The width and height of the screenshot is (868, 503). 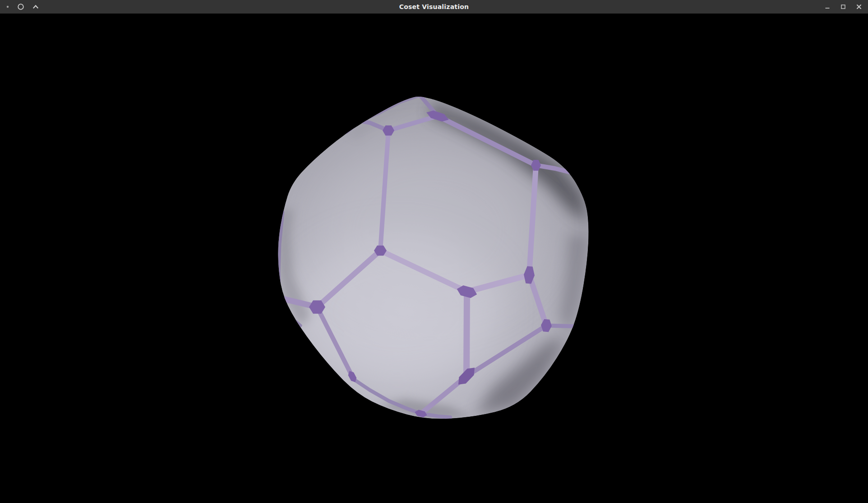 I want to click on polyhedron-vertex-K, so click(x=280, y=298).